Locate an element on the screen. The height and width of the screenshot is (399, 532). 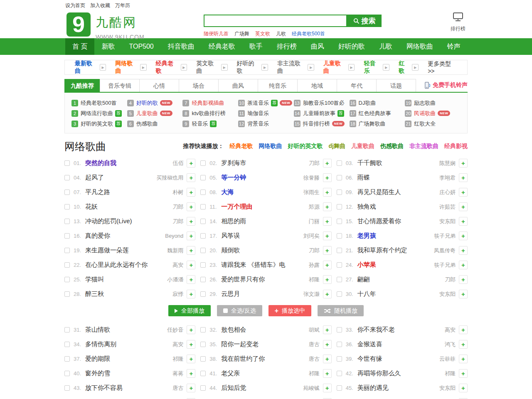
main-nav-item: 首 页 is located at coordinates (80, 47).